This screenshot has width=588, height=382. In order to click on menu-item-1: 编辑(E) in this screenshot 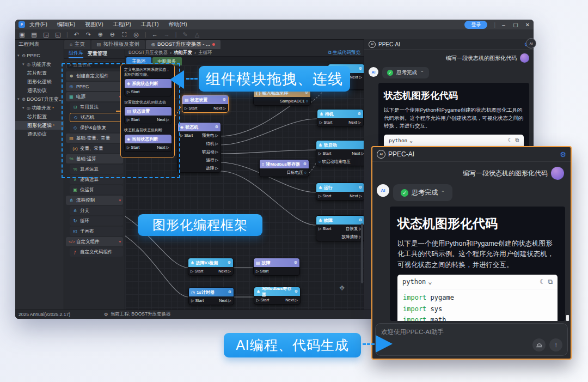, I will do `click(66, 25)`.